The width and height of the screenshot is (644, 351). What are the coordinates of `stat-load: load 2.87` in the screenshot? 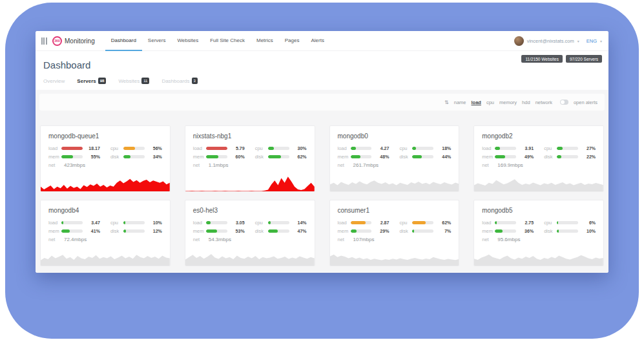 It's located at (364, 222).